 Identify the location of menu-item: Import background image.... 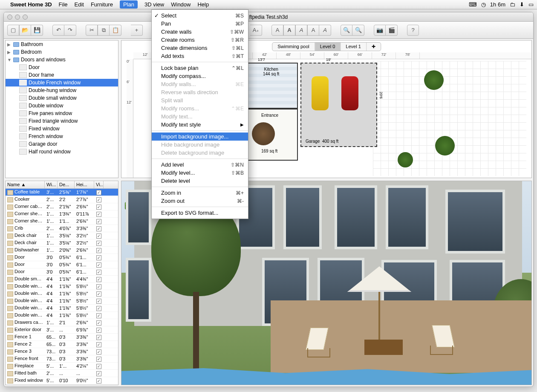
(200, 136).